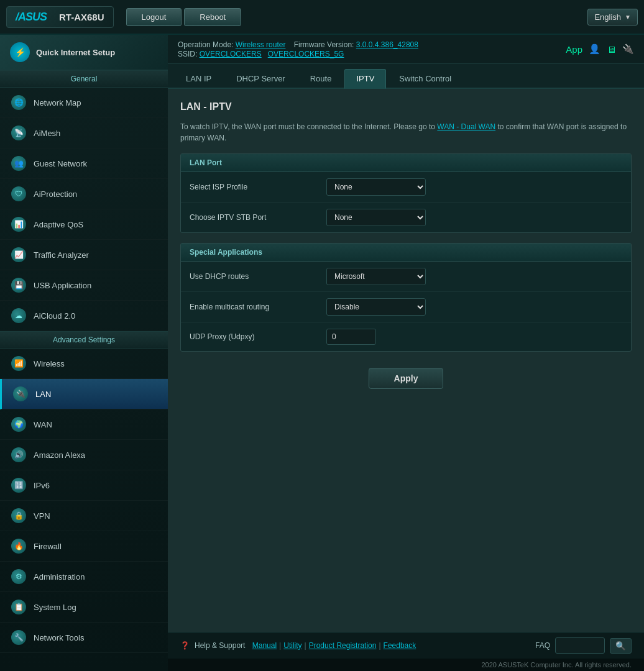 This screenshot has width=644, height=671. Describe the element at coordinates (84, 103) in the screenshot. I see `sidebar-item-network-map: 🌐 Network Map` at that location.